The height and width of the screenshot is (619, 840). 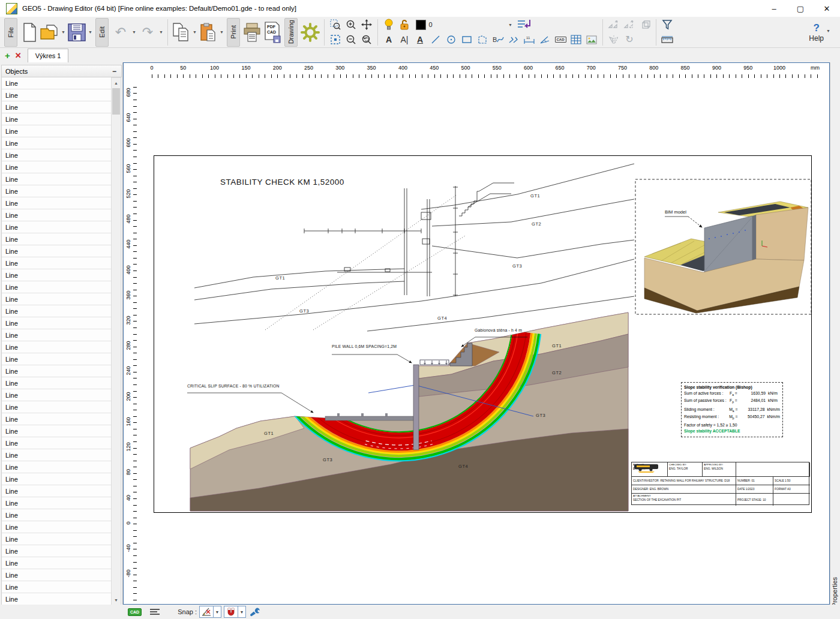 What do you see at coordinates (420, 40) in the screenshot?
I see `text-leader-tool: A` at bounding box center [420, 40].